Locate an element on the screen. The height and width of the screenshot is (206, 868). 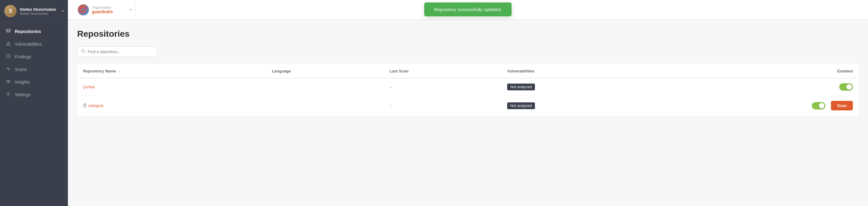
org-name: guardrails is located at coordinates (110, 11).